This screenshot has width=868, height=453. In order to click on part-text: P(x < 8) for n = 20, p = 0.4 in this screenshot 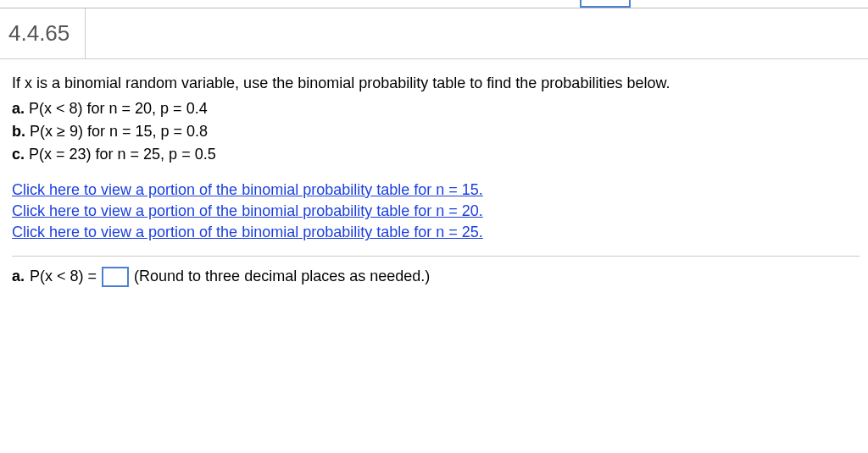, I will do `click(119, 108)`.